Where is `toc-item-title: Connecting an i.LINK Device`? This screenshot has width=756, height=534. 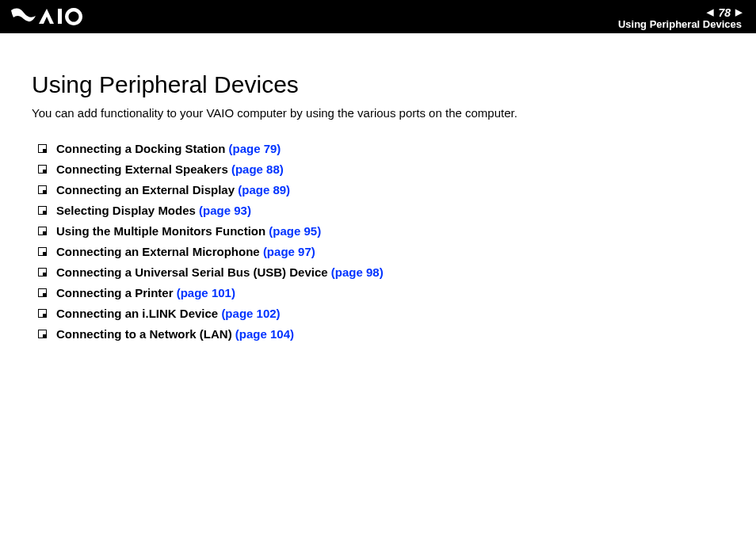 toc-item-title: Connecting an i.LINK Device is located at coordinates (137, 314).